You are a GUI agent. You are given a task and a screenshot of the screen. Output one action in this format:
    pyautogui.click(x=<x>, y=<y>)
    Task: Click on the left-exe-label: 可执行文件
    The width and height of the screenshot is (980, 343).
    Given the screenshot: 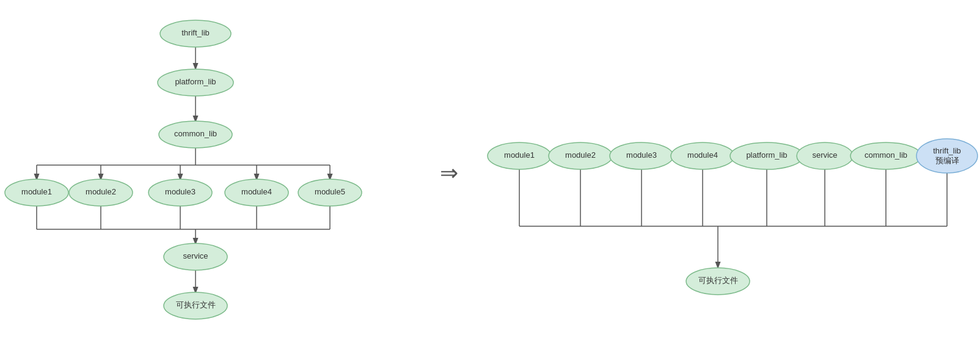 What is the action you would take?
    pyautogui.click(x=196, y=304)
    